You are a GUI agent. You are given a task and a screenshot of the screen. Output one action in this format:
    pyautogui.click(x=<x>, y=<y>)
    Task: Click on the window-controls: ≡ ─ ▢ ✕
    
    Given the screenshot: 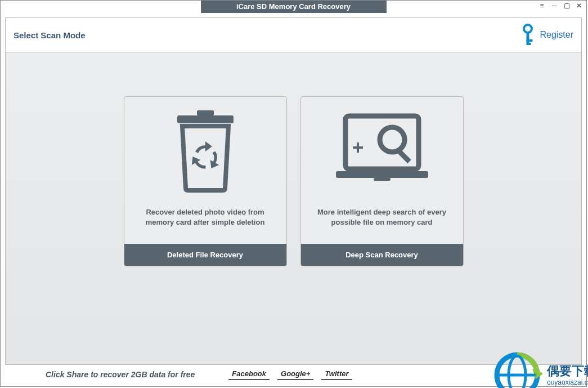 What is the action you would take?
    pyautogui.click(x=560, y=6)
    